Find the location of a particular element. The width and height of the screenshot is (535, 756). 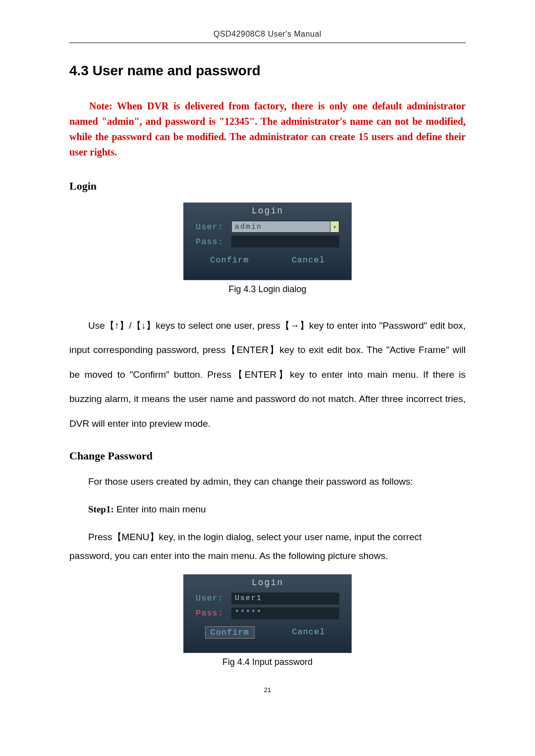

usage-paragraph: Use【↑】/【↓】keys to select one user, press… is located at coordinates (268, 374).